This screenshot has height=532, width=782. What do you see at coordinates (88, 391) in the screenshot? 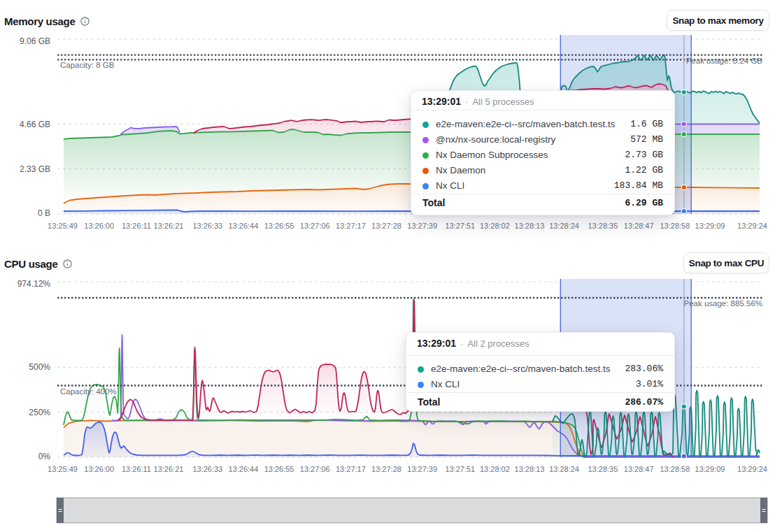
I see `svg-text: Capacity: 400%` at bounding box center [88, 391].